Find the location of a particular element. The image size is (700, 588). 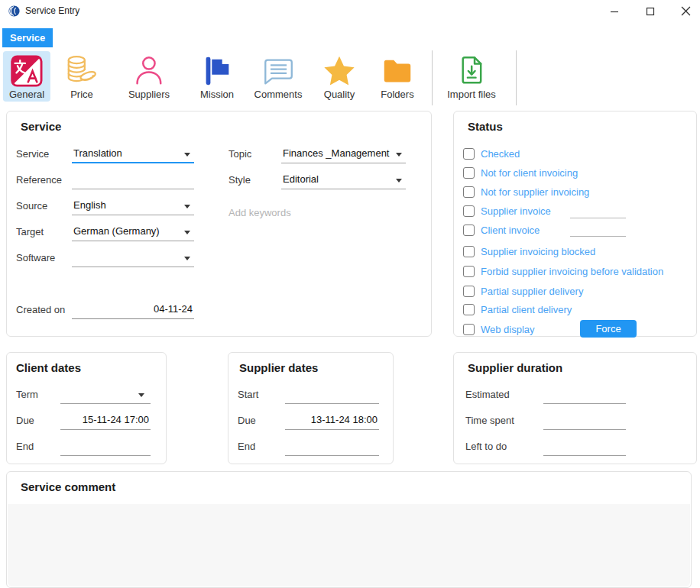

time-spent-field is located at coordinates (585, 421).